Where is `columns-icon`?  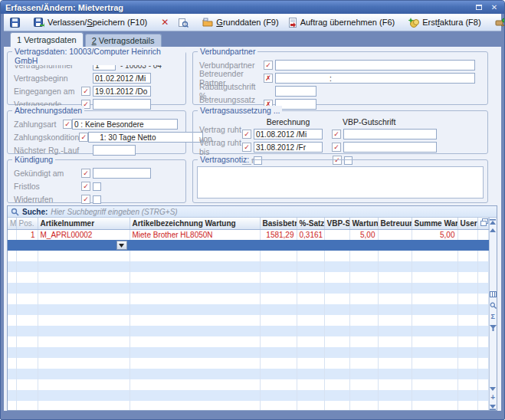
columns-icon is located at coordinates (494, 294).